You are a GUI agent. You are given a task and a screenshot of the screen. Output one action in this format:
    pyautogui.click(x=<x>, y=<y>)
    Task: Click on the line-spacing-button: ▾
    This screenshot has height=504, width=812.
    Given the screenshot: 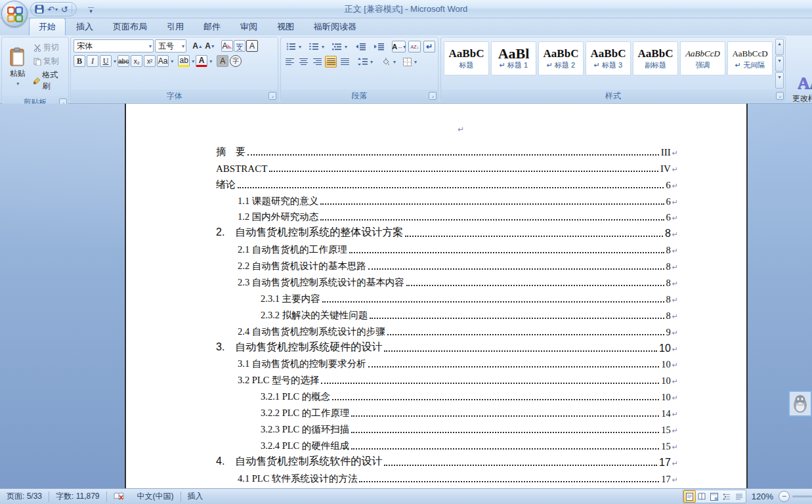 What is the action you would take?
    pyautogui.click(x=365, y=62)
    